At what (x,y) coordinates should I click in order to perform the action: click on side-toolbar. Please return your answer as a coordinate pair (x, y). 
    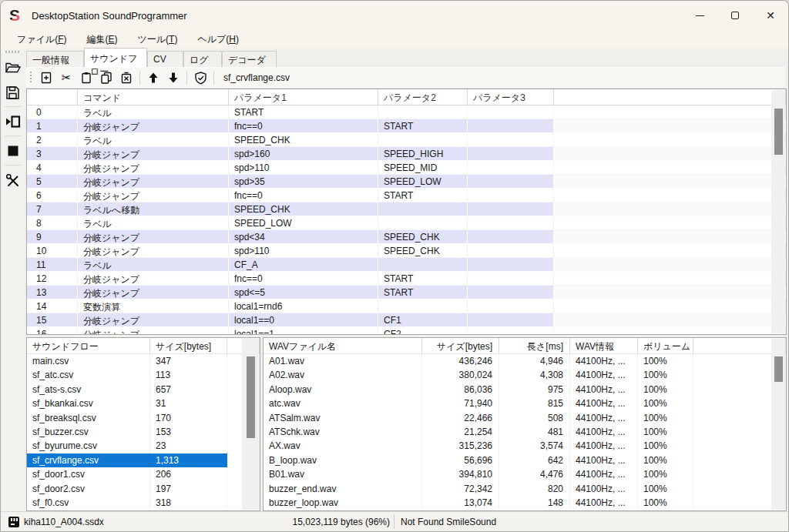
    Looking at the image, I should click on (12, 280).